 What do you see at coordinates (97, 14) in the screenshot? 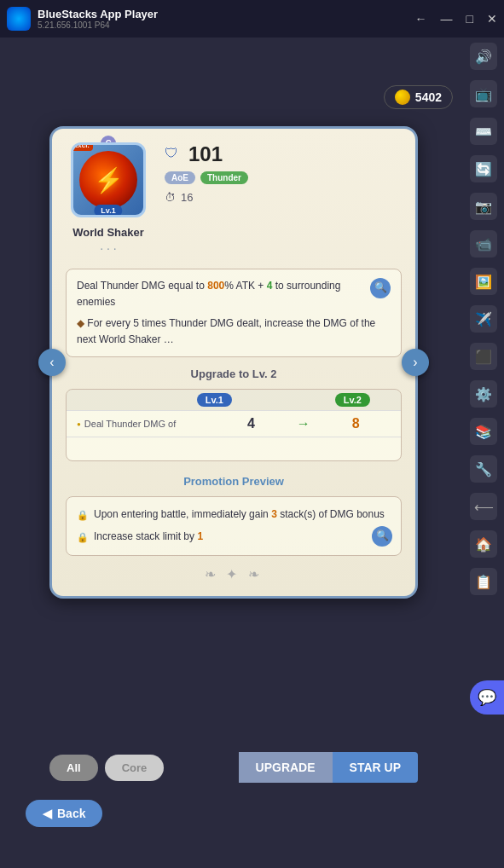
I see `app-title: BlueStacks App Player` at bounding box center [97, 14].